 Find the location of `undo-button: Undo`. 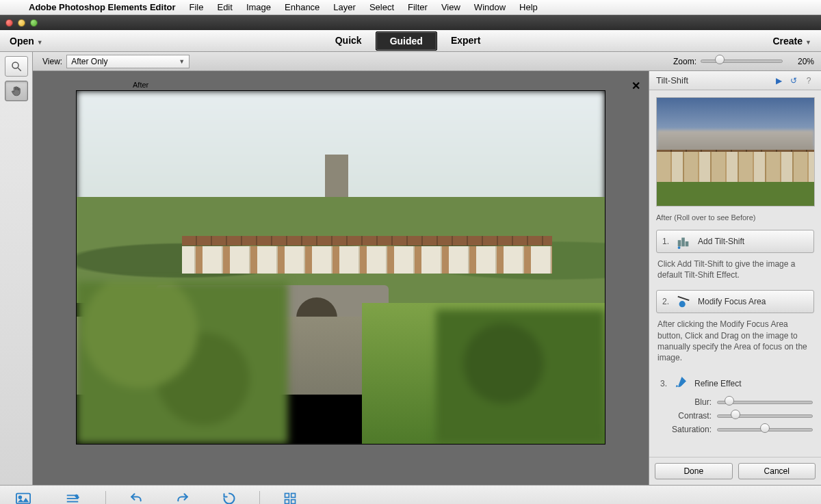

undo-button: Undo is located at coordinates (136, 498).